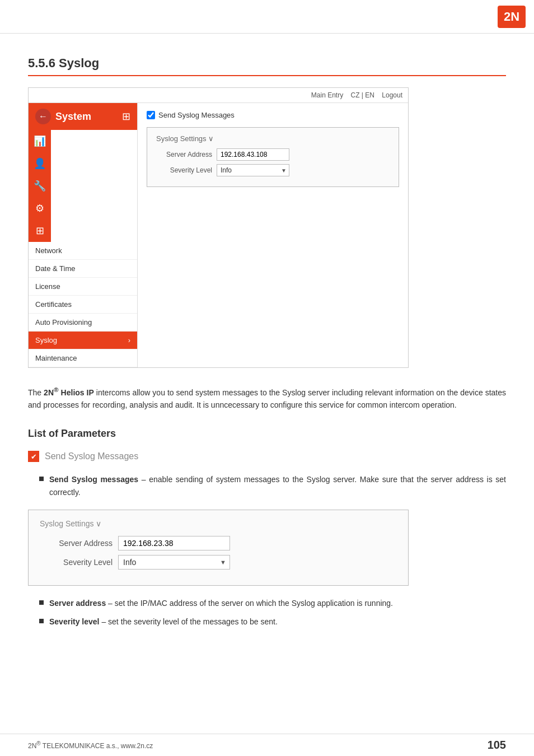 Image resolution: width=534 pixels, height=756 pixels. I want to click on params-send-syslog-checkbox: ✔, so click(34, 456).